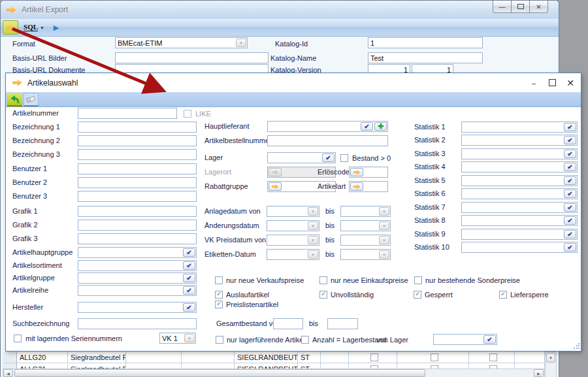 This screenshot has height=377, width=588. Describe the element at coordinates (188, 114) in the screenshot. I see `like-checkbox` at that location.